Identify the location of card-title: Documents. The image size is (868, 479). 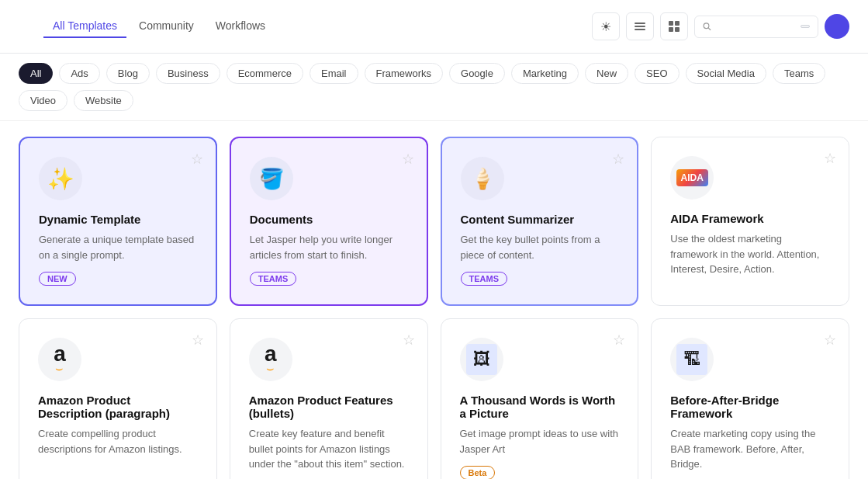
(329, 219).